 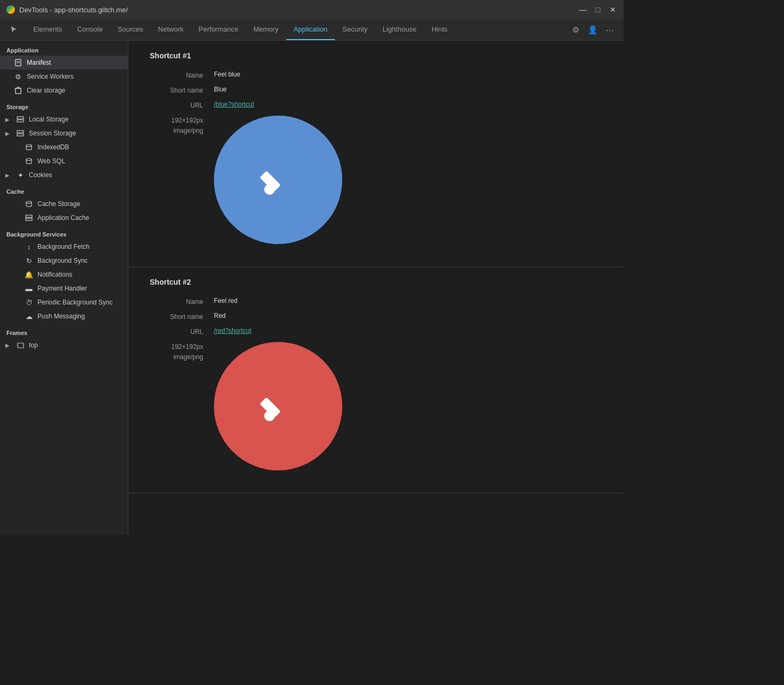 What do you see at coordinates (234, 104) in the screenshot?
I see `shortcut-1-url-value: /blue?shortcut` at bounding box center [234, 104].